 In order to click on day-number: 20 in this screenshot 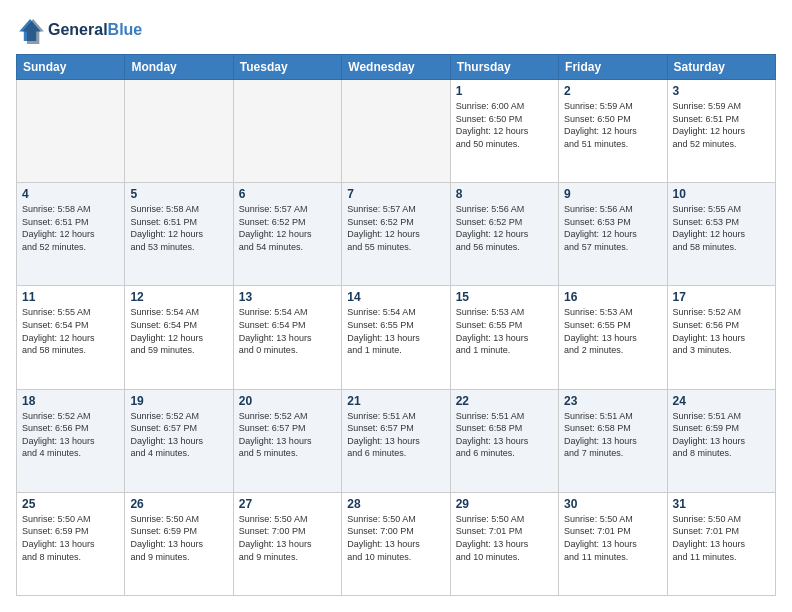, I will do `click(288, 401)`.